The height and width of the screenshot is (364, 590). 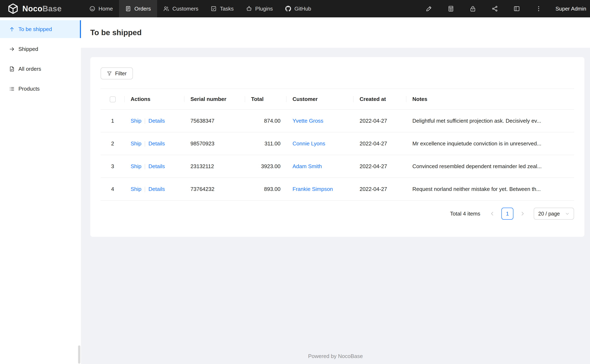 I want to click on nav-item-home: Home, so click(x=101, y=9).